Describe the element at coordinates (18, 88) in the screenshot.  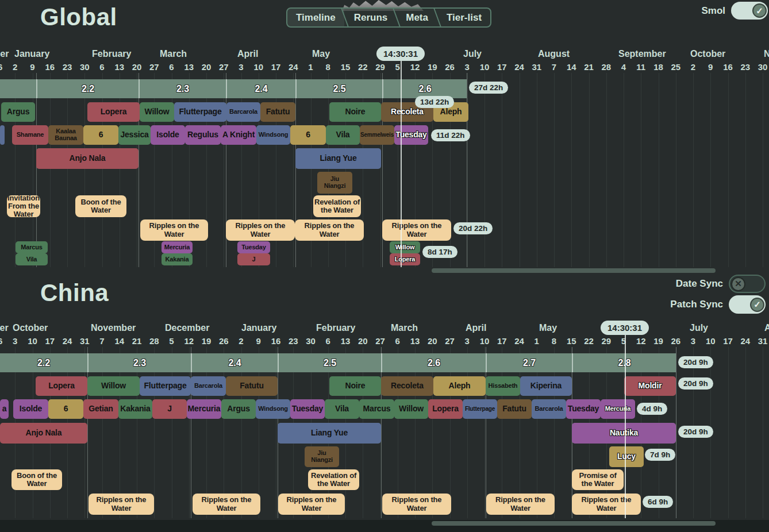
I see `version-segment` at that location.